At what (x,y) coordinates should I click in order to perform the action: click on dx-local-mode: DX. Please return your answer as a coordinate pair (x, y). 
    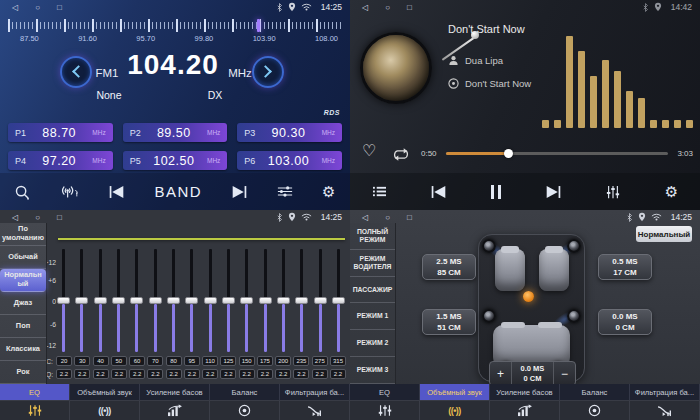
    Looking at the image, I should click on (215, 95).